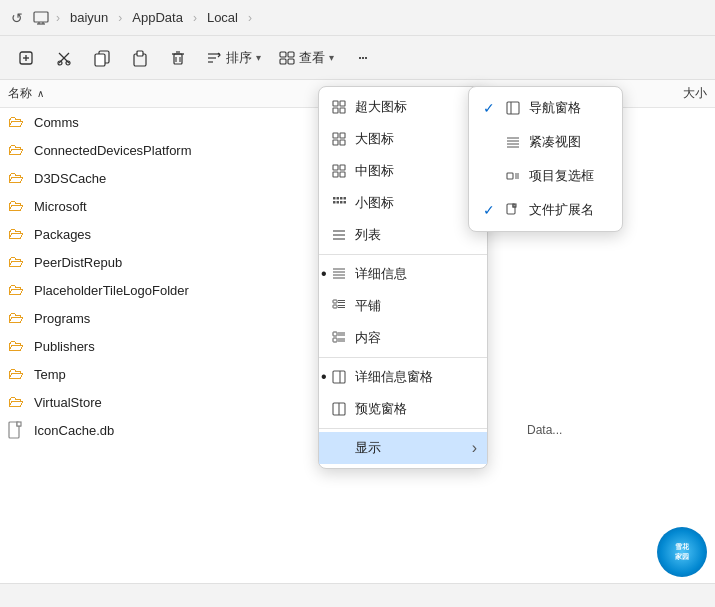  What do you see at coordinates (513, 142) in the screenshot?
I see `compact-view-icon` at bounding box center [513, 142].